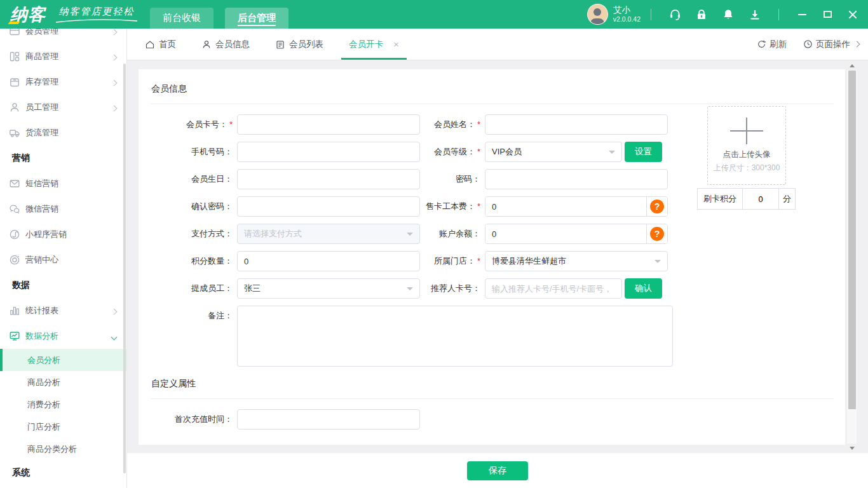 The height and width of the screenshot is (488, 868). Describe the element at coordinates (64, 383) in the screenshot. I see `sidebar-item-goods-analysis: 商品分析` at that location.